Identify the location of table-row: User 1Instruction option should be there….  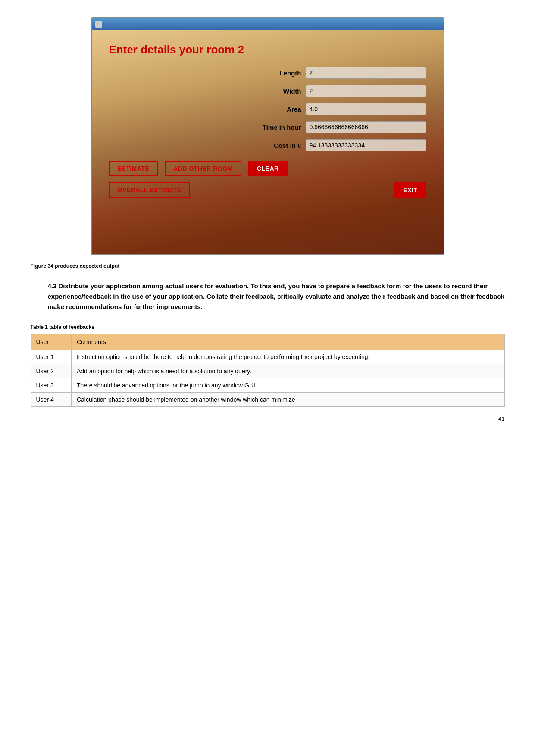
(267, 357).